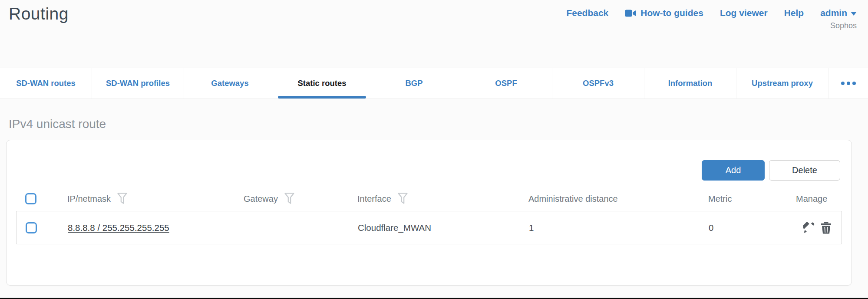 Image resolution: width=868 pixels, height=299 pixels. I want to click on column-header-metric: Metric, so click(743, 199).